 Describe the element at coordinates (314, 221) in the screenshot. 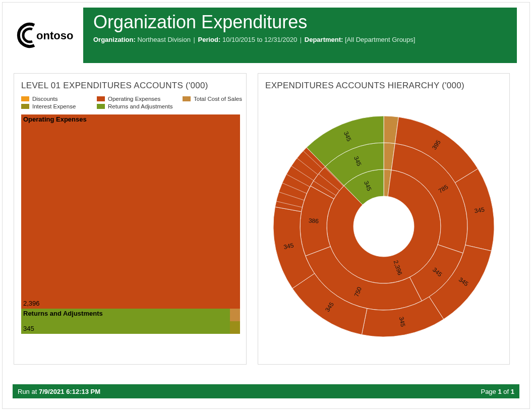

I see `sunburst-label: 386` at that location.